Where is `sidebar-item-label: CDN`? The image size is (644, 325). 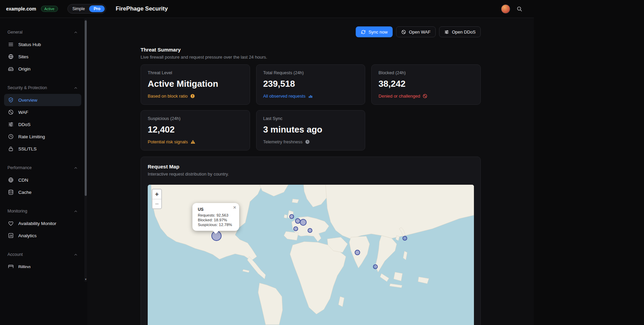
sidebar-item-label: CDN is located at coordinates (23, 180).